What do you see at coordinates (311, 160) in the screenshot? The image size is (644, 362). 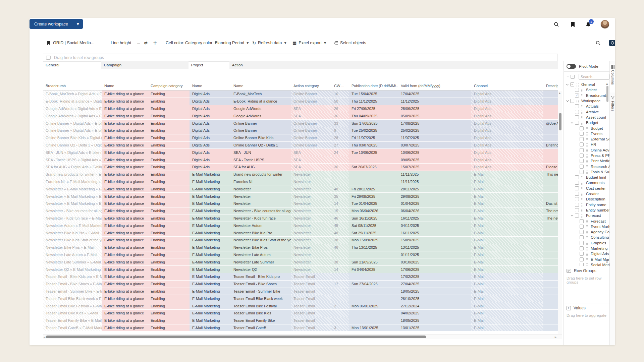 I see `cell: SEA` at bounding box center [311, 160].